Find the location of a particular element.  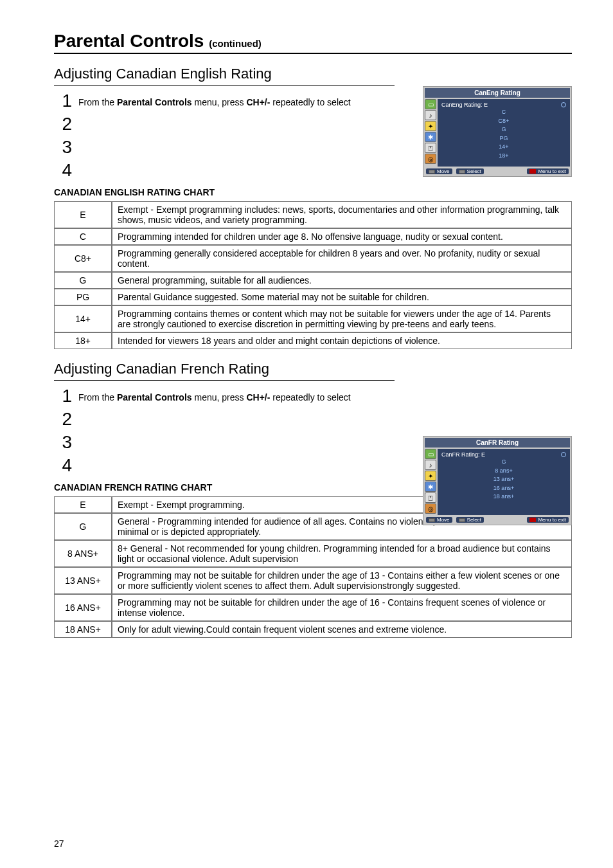

osd-content: CanEng Rating: E CC8+GPG14+18+ is located at coordinates (504, 132).